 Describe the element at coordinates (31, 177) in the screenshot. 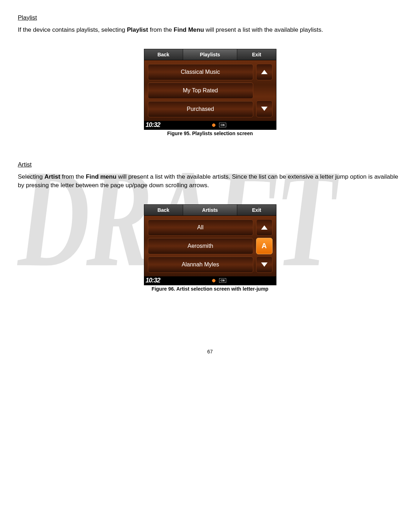

I see `text: Selecting` at that location.